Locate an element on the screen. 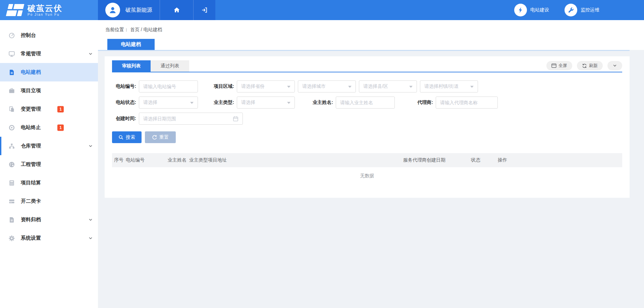 The height and width of the screenshot is (308, 644). date-range-picker is located at coordinates (191, 119).